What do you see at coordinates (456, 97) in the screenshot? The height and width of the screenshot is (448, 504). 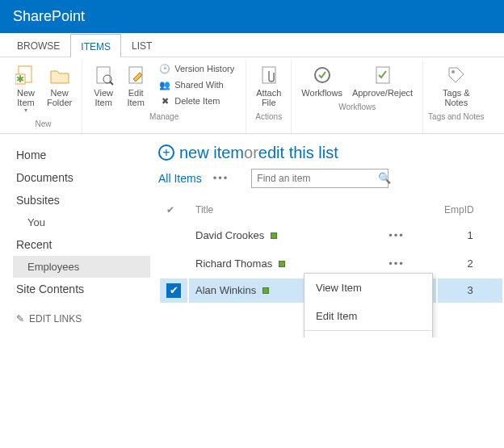 I see `group-tags: Tags &Notes Tags and Notes` at bounding box center [456, 97].